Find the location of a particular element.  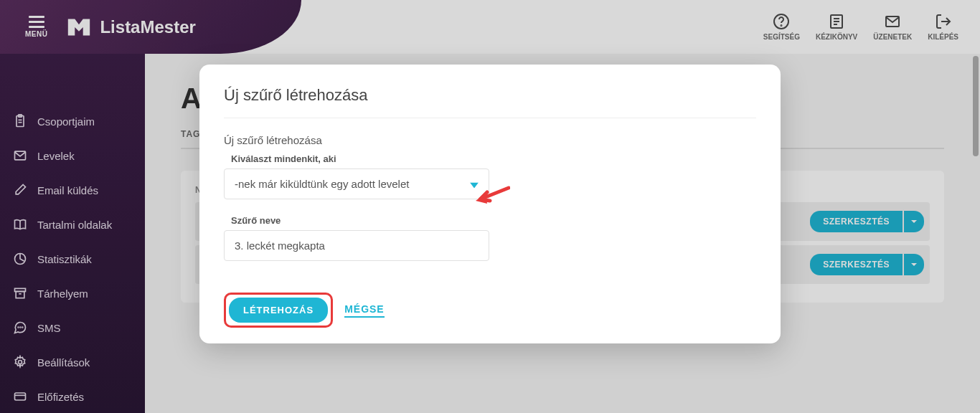

chevron-down-icon is located at coordinates (474, 184).